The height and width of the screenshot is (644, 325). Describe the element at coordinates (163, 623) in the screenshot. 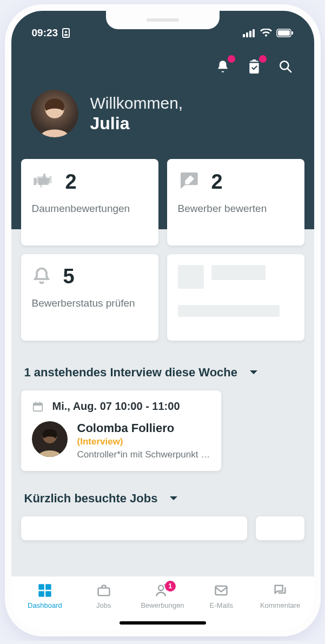

I see `home-indicator` at that location.